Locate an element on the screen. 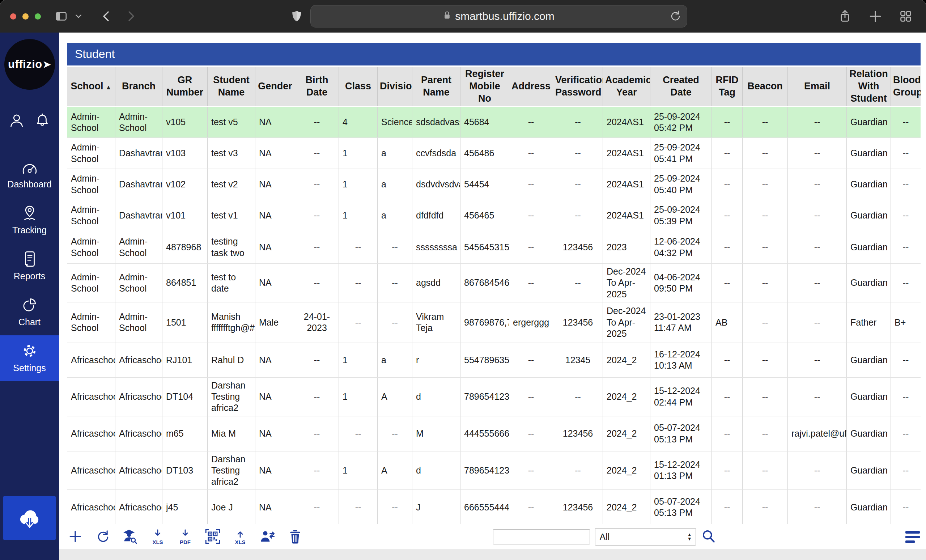 The height and width of the screenshot is (560, 926). student-transfer-button is located at coordinates (268, 537).